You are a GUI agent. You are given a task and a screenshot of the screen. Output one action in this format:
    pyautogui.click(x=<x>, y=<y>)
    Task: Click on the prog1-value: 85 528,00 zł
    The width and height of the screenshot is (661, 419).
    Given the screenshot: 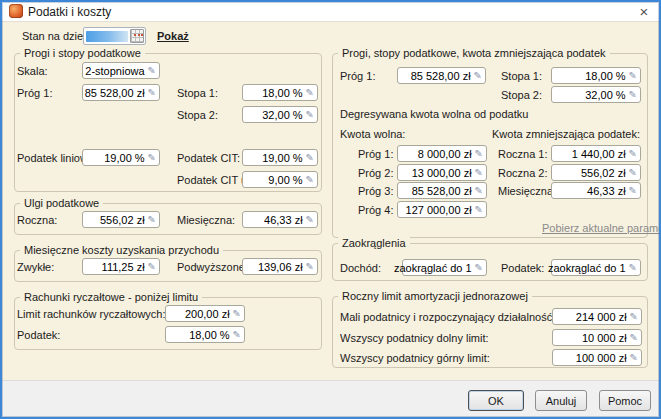 What is the action you would take?
    pyautogui.click(x=115, y=93)
    